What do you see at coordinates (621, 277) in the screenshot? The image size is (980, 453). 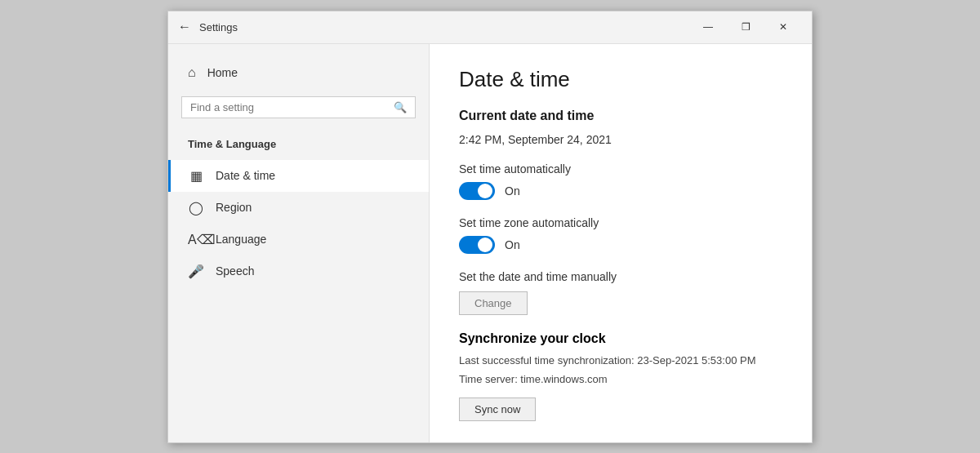 I see `manual-label: Set the date and time manually` at bounding box center [621, 277].